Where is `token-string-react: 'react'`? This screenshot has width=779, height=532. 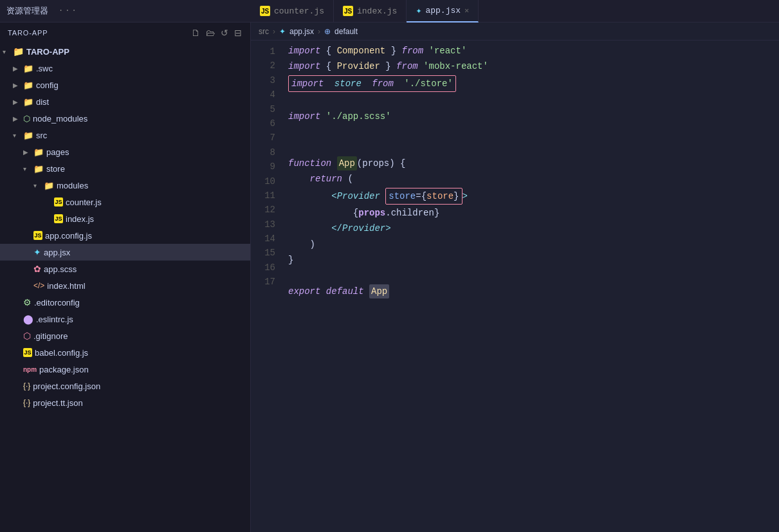 token-string-react: 'react' is located at coordinates (448, 51).